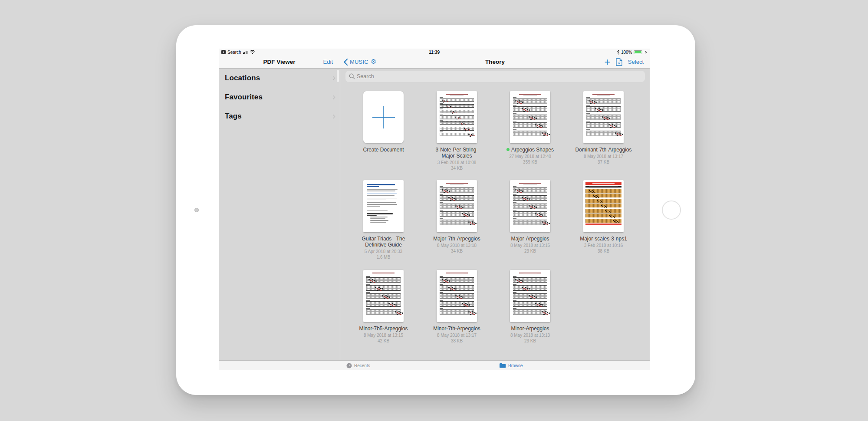  Describe the element at coordinates (384, 307) in the screenshot. I see `document-tile-minor-7b5-arpeggios: Minor-7b5-Arpeggios 8 May 2018 at 13:15 …` at that location.